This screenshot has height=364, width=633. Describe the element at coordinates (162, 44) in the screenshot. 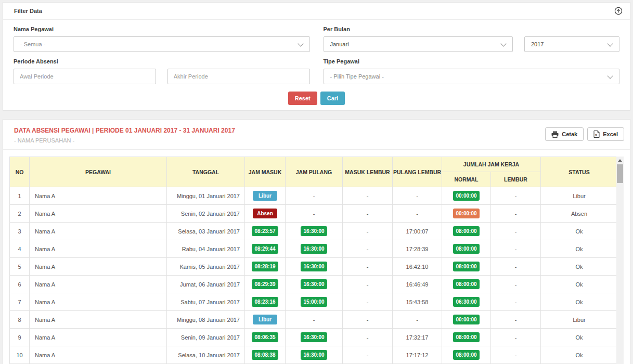

I see `nama-pegawai-select: - Semua -` at that location.